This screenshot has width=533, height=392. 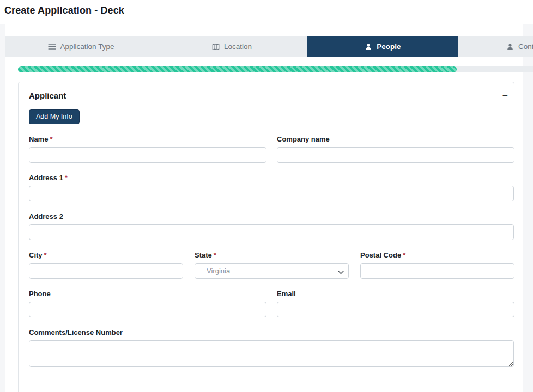 I want to click on city-label: City*, so click(x=106, y=255).